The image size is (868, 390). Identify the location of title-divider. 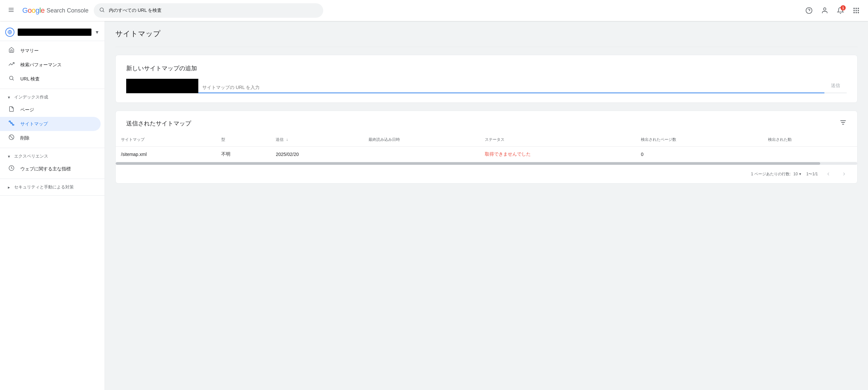
(487, 47).